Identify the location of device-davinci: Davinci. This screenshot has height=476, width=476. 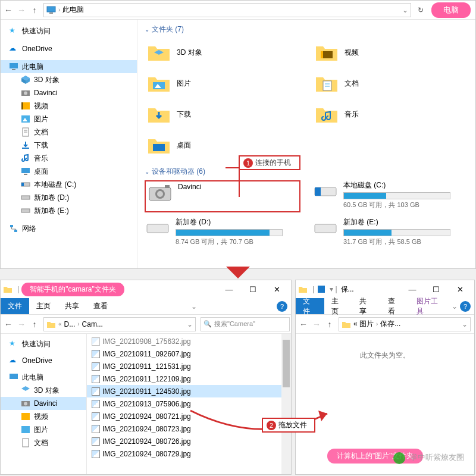
(223, 196).